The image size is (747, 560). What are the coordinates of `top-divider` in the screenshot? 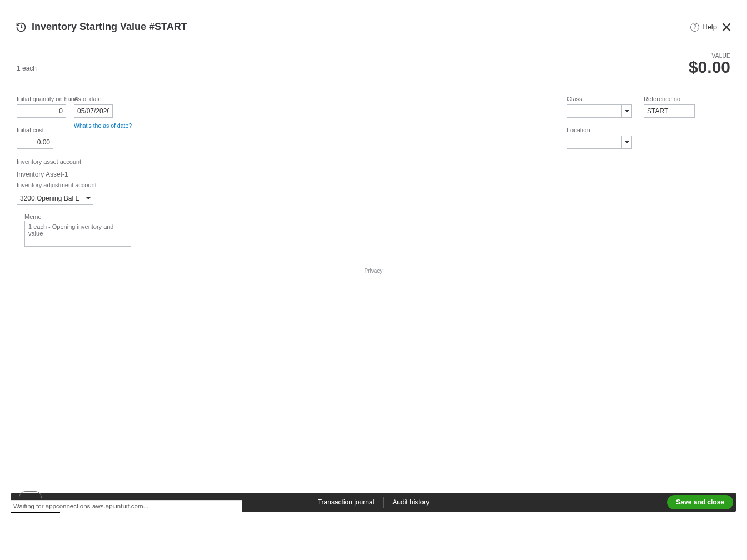 It's located at (374, 17).